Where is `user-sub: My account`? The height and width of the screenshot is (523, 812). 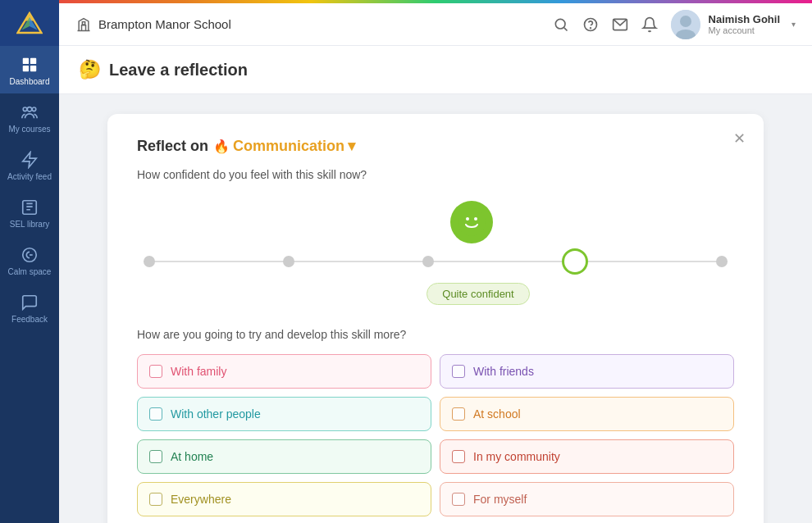
user-sub: My account is located at coordinates (745, 30).